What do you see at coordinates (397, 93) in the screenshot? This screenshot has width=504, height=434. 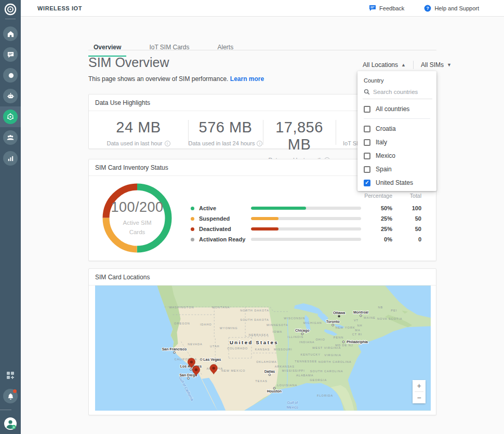 I see `country-search` at bounding box center [397, 93].